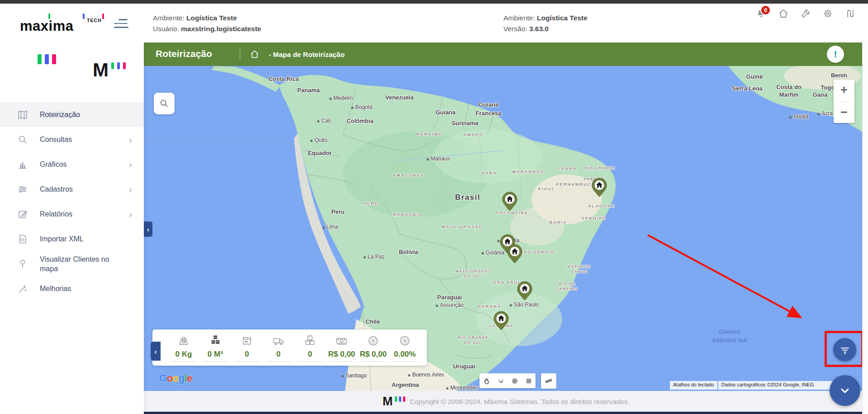 Image resolution: width=868 pixels, height=414 pixels. I want to click on map-icon, so click(23, 115).